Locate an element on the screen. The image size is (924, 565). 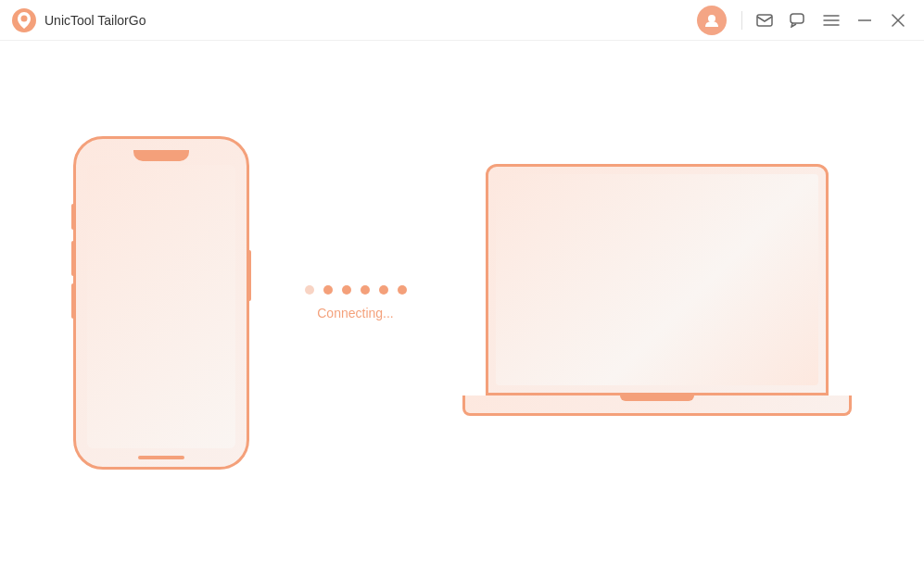
phone-screen is located at coordinates (161, 307).